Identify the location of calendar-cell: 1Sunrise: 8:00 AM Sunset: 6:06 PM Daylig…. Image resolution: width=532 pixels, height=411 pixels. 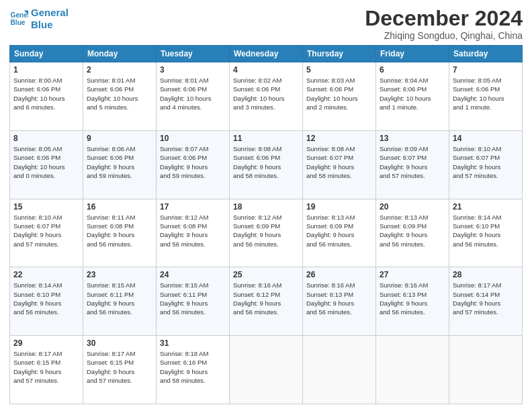
(47, 97).